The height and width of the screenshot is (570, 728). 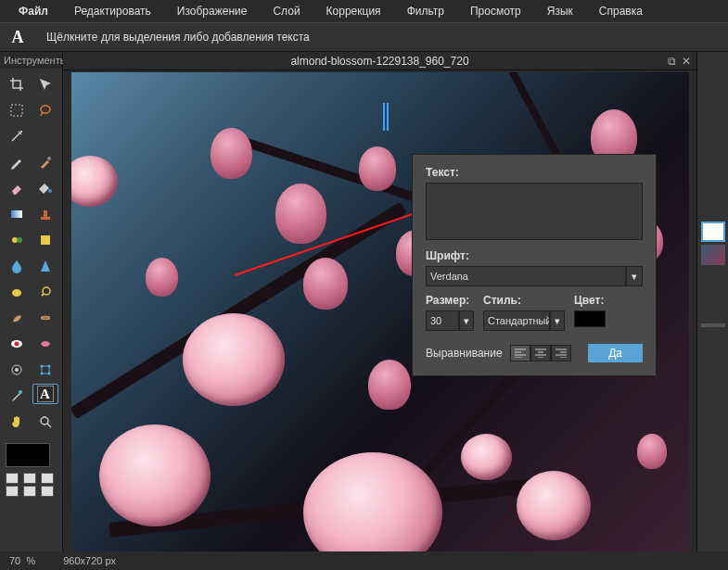 I want to click on menu-filter: Фильтр, so click(x=426, y=11).